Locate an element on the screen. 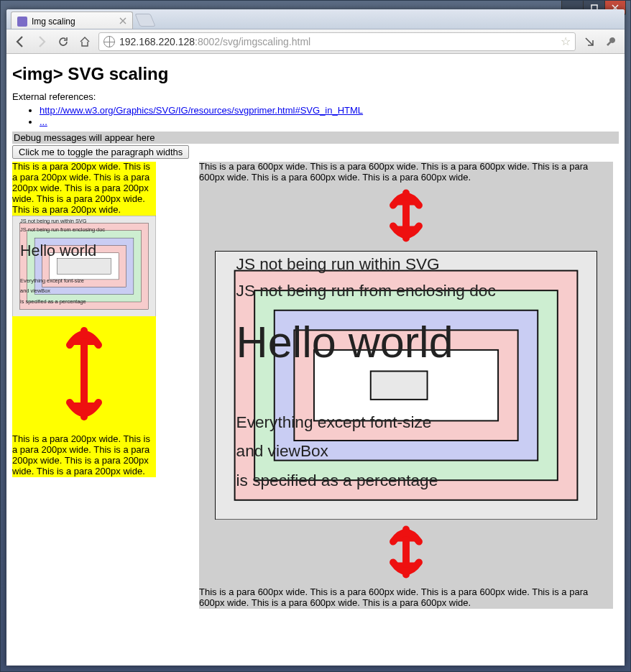  para-200-top: This is a para 200px wide. This is a par… is located at coordinates (84, 188).